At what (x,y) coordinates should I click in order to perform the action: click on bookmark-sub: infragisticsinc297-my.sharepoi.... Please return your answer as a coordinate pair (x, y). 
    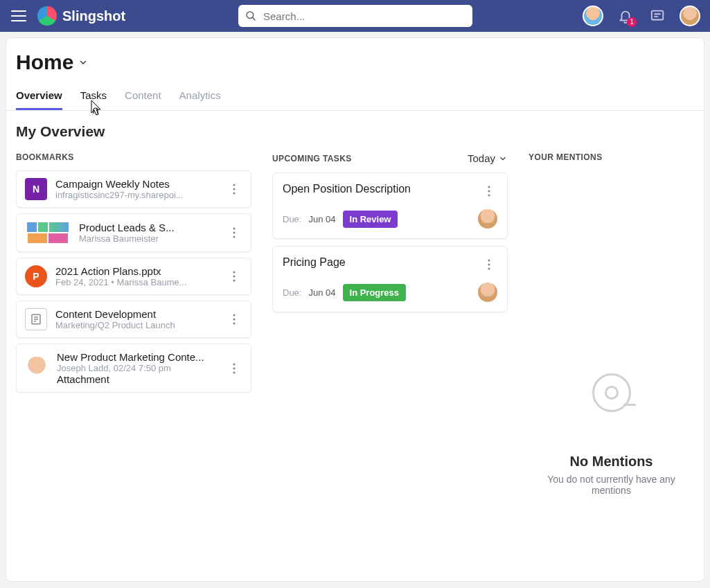
    Looking at the image, I should click on (136, 195).